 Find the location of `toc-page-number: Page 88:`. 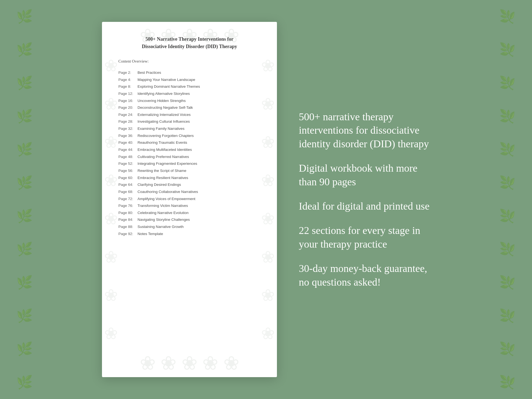

toc-page-number: Page 88: is located at coordinates (128, 227).